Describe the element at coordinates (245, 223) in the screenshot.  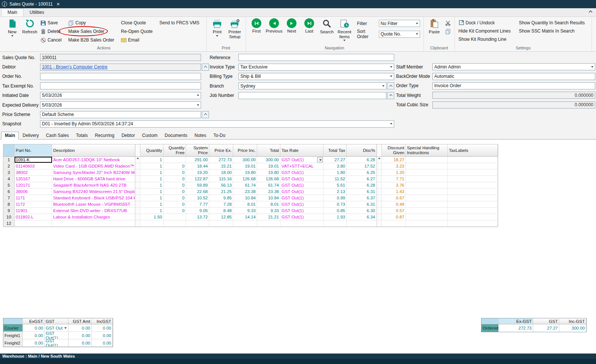
I see `cell-price-inc` at that location.